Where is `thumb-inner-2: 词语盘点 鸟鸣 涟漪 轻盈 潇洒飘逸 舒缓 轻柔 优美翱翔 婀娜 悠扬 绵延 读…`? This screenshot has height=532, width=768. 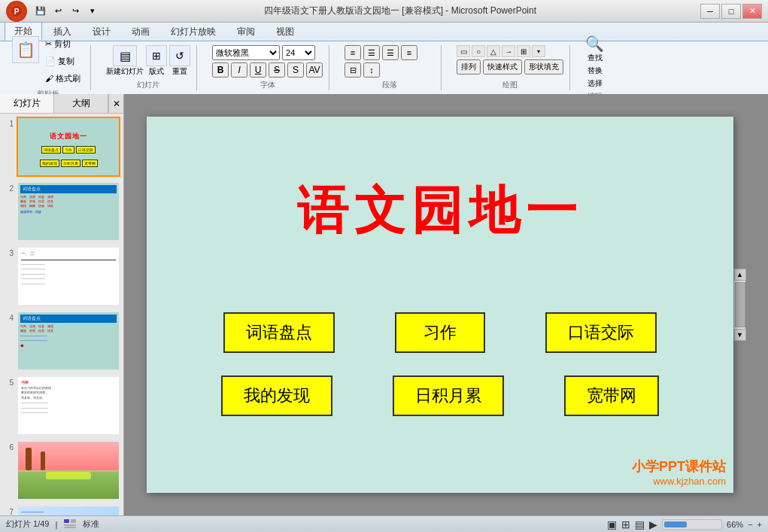 thumb-inner-2: 词语盘点 鸟鸣 涟漪 轻盈 潇洒飘逸 舒缓 轻柔 优美翱翔 婀娜 悠扬 绵延 读… is located at coordinates (68, 211).